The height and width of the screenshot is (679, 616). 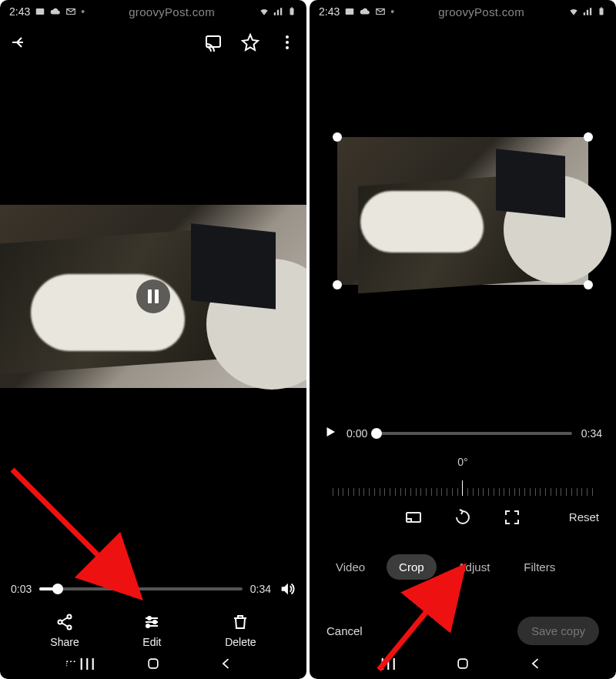 What do you see at coordinates (588, 285) in the screenshot?
I see `crop-handle-br` at bounding box center [588, 285].